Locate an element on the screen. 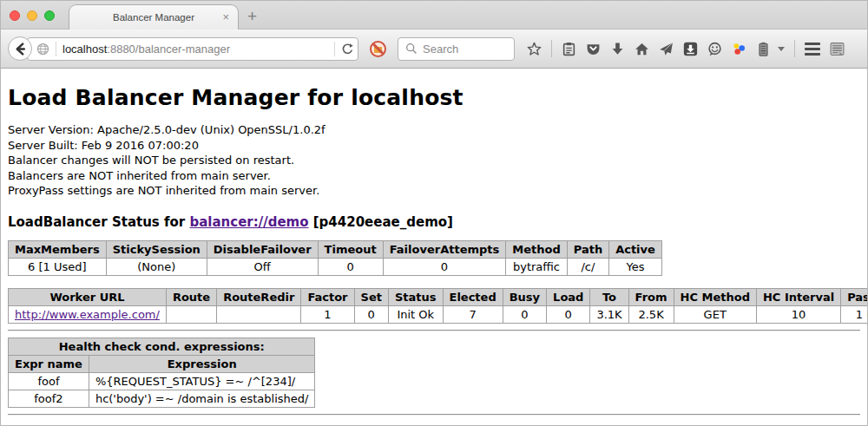 The image size is (868, 426). colored-dots-extension-icon is located at coordinates (740, 49).